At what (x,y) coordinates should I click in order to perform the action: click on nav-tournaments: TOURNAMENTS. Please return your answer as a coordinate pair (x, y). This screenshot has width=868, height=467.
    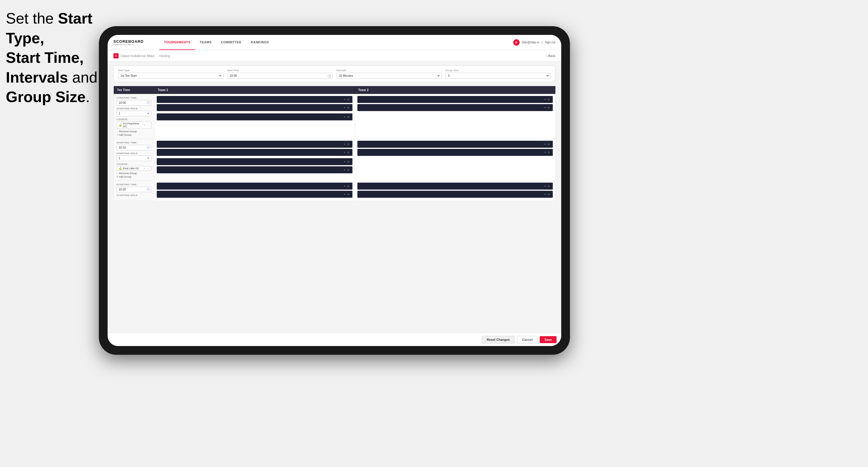
    Looking at the image, I should click on (177, 42).